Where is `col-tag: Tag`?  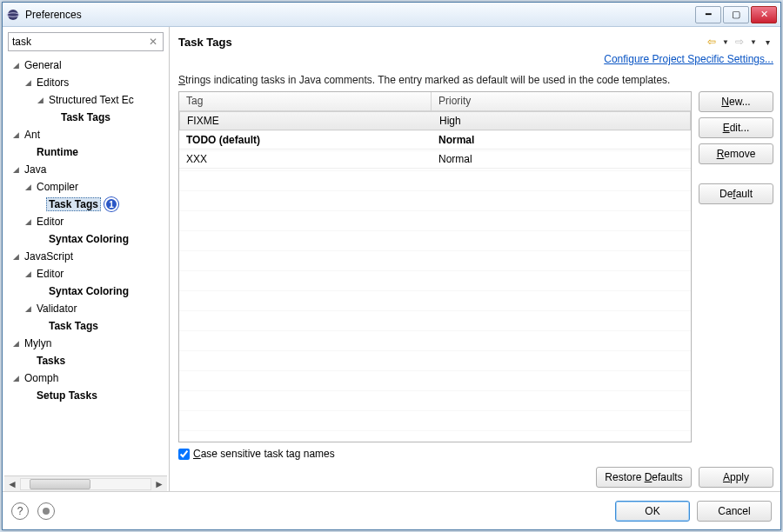 col-tag: Tag is located at coordinates (305, 101).